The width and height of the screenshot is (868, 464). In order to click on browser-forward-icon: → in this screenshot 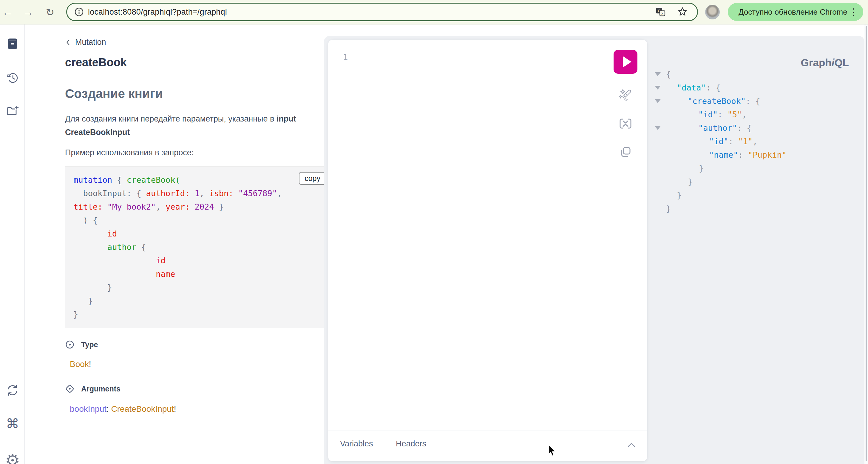, I will do `click(28, 12)`.